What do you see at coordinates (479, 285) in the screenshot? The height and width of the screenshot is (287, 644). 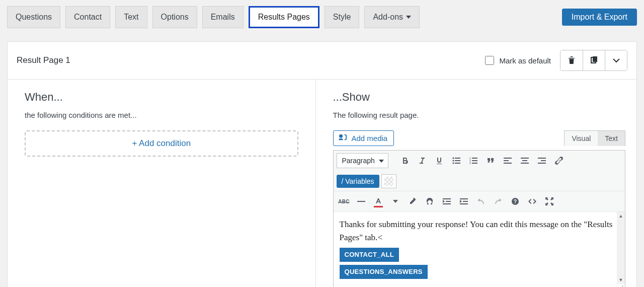 I see `resize-handle` at bounding box center [479, 285].